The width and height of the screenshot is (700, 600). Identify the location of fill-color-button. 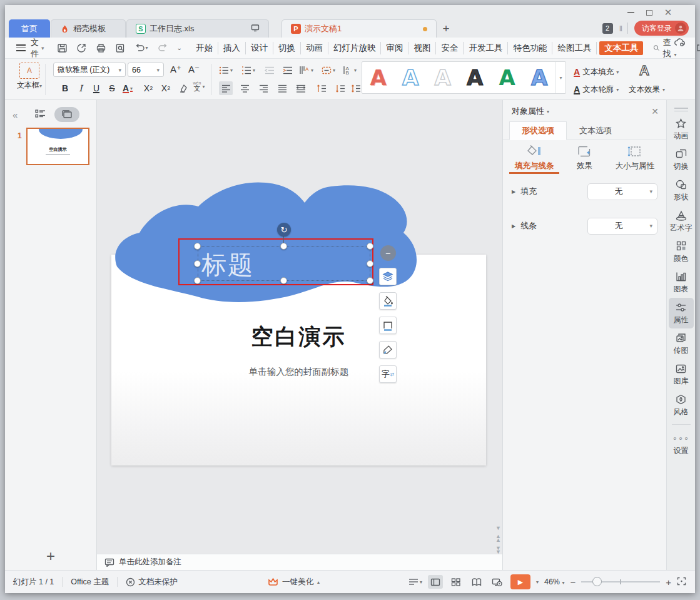
(388, 301).